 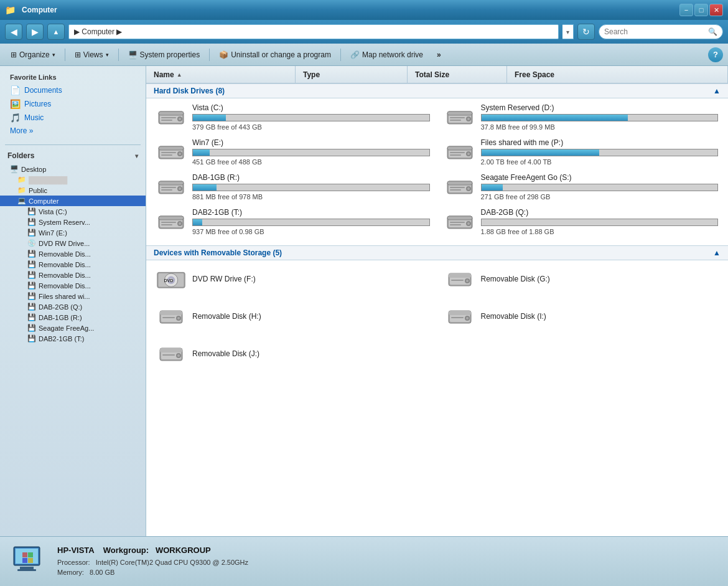 I want to click on removable-item-removable-j: Removable Disk (J:), so click(x=293, y=354).